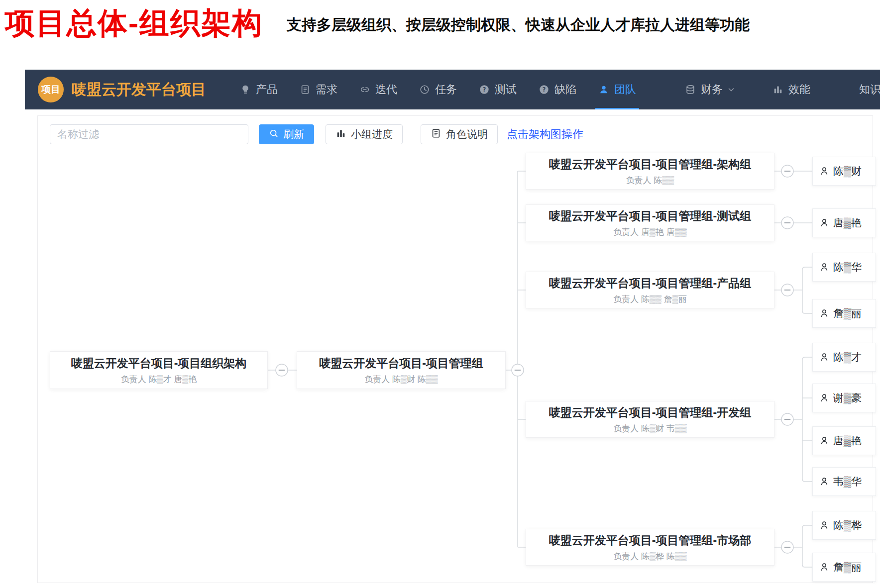 This screenshot has height=588, width=880. I want to click on refresh-button: 刷新, so click(287, 134).